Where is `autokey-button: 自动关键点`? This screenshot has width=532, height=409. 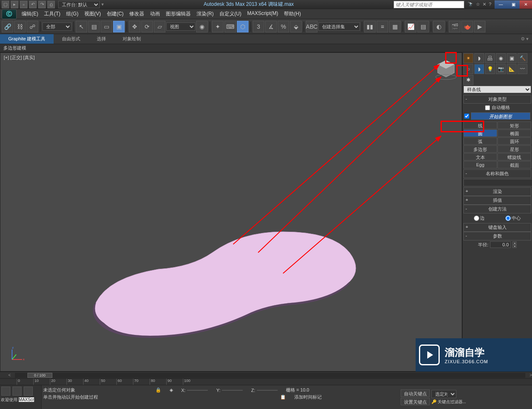
autokey-button: 自动关键点 is located at coordinates (415, 393).